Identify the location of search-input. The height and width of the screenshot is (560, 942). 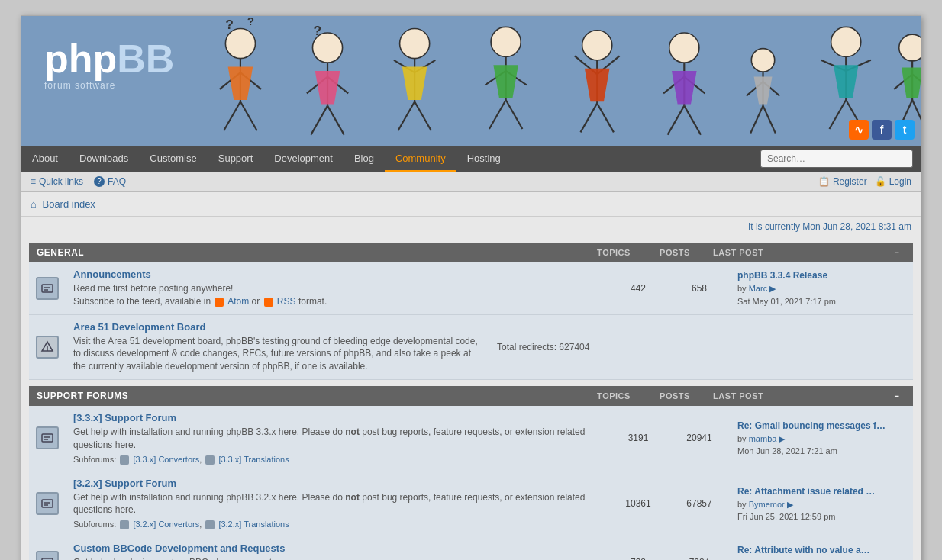
(837, 159).